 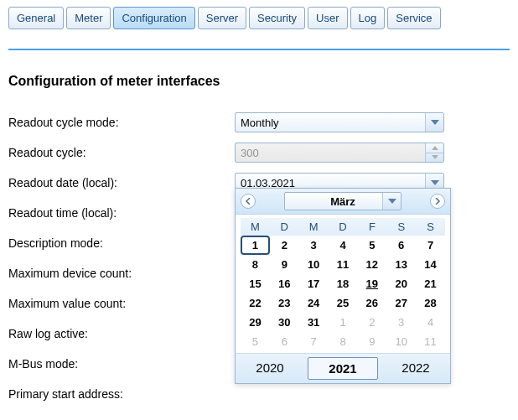 I want to click on calendar-day: 16, so click(x=285, y=283).